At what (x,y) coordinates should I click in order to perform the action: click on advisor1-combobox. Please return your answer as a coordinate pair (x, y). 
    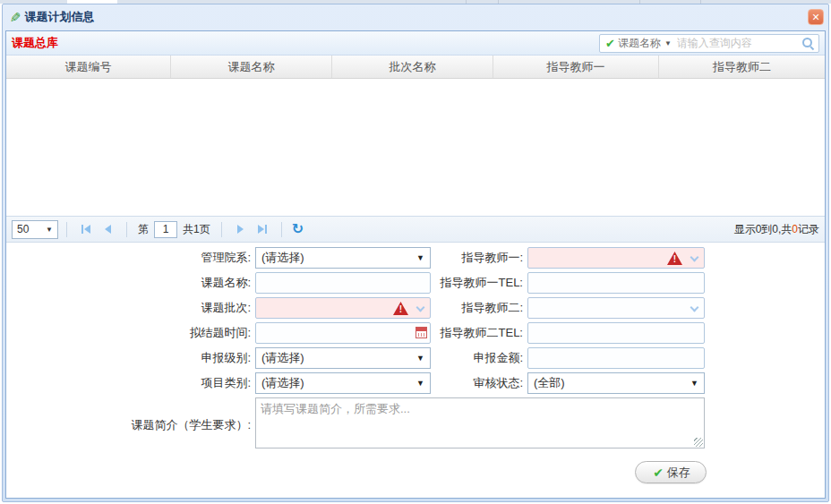
    Looking at the image, I should click on (616, 258).